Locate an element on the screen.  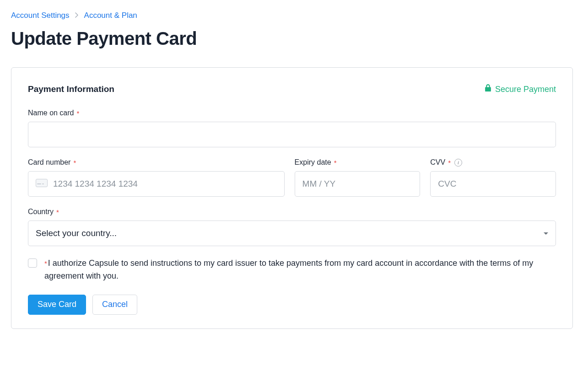
save-card-button: Save Card is located at coordinates (57, 305).